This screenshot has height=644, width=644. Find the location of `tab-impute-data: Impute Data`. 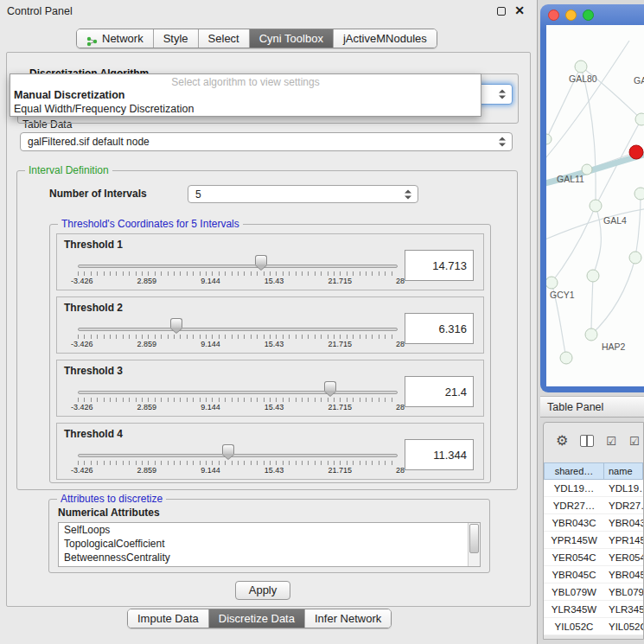

tab-impute-data: Impute Data is located at coordinates (168, 619).